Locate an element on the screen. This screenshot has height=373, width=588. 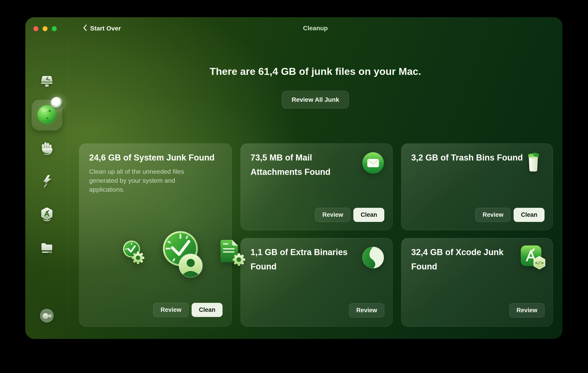
folder-icon is located at coordinates (47, 248).